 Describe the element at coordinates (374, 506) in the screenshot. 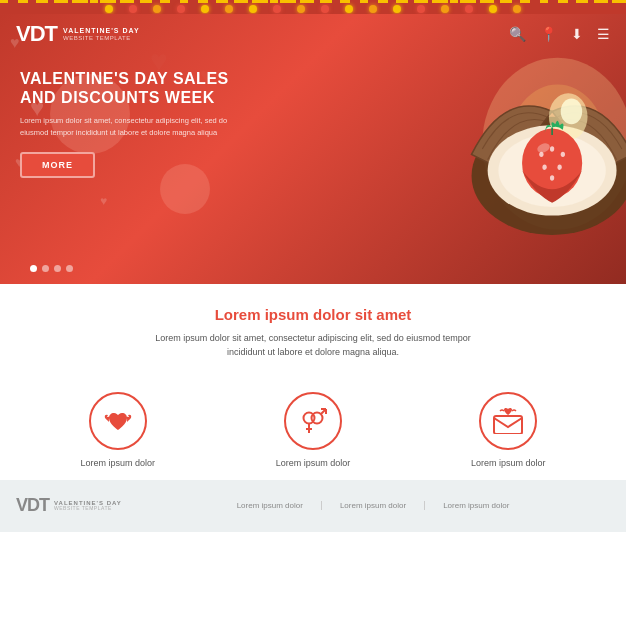

I see `footer-link-2: Lorem ipsum dolor` at that location.